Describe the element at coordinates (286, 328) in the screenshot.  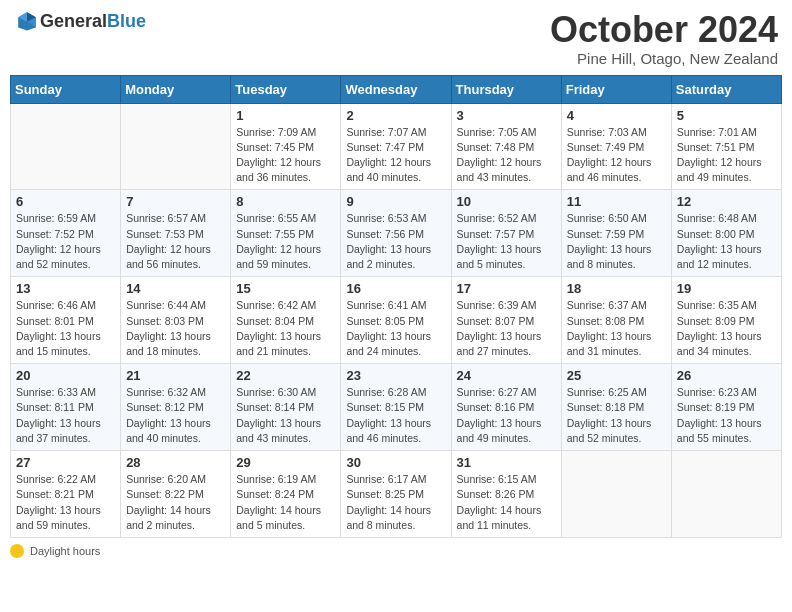
I see `day-info: Sunrise: 6:42 AM Sunset: 8:04 PM Dayligh…` at that location.